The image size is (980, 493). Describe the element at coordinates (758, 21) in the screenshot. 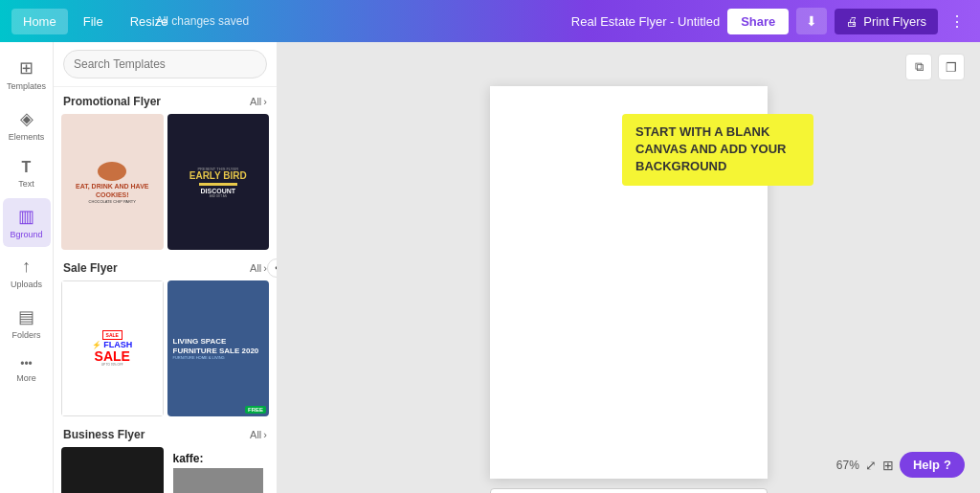

I see `share-button: Share` at that location.